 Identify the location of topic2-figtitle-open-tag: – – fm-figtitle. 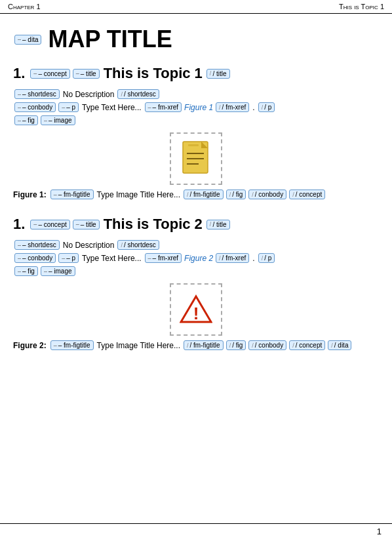
(72, 345).